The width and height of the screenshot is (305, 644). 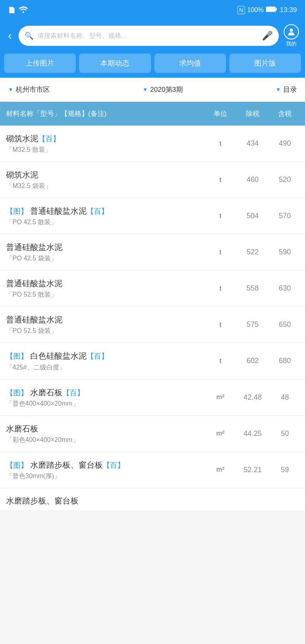 What do you see at coordinates (106, 186) in the screenshot?
I see `material-spec: 「M32.5 袋装」` at bounding box center [106, 186].